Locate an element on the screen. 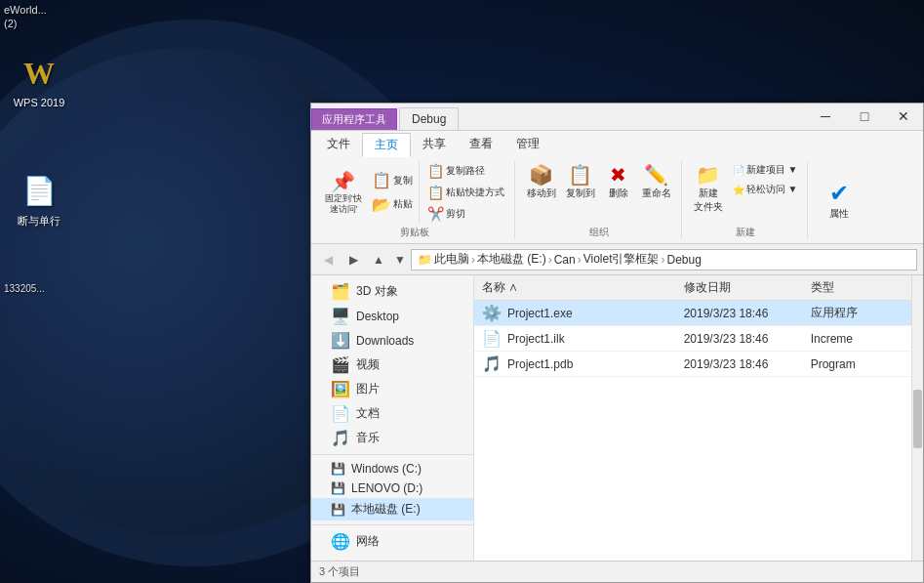  wps-label: WPS 2019 is located at coordinates (39, 103).